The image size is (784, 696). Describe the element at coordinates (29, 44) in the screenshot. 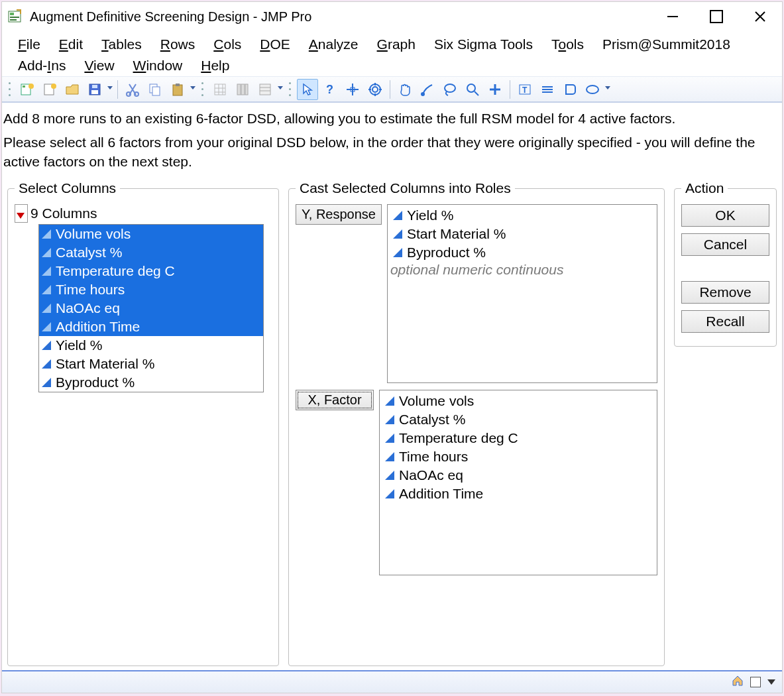

I see `menu-file: File` at that location.